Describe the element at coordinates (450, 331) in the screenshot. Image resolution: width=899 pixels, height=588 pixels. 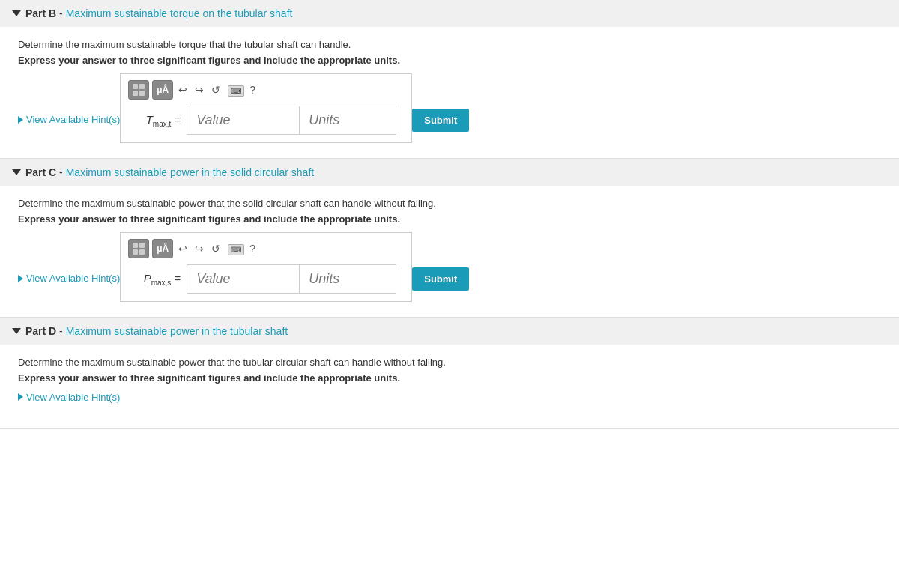
I see `part-d-header: Part D - Maximum sustainable power in th…` at that location.